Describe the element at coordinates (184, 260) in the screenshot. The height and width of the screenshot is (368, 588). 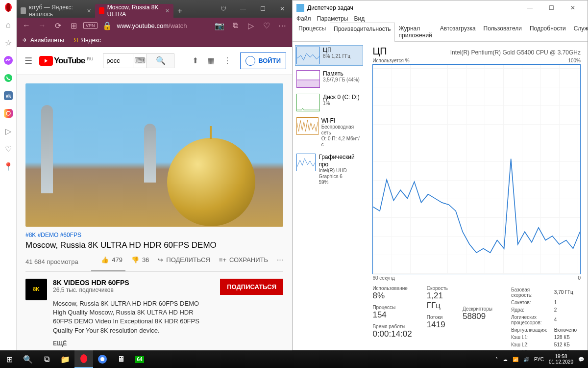
I see `share-button: ↪ПОДЕЛИТЬСЯ` at that location.